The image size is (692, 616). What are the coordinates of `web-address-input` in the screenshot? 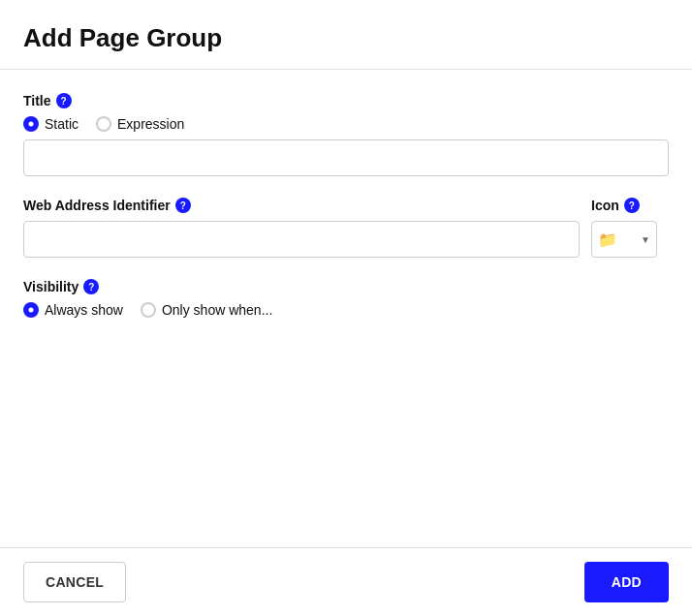 It's located at (301, 239).